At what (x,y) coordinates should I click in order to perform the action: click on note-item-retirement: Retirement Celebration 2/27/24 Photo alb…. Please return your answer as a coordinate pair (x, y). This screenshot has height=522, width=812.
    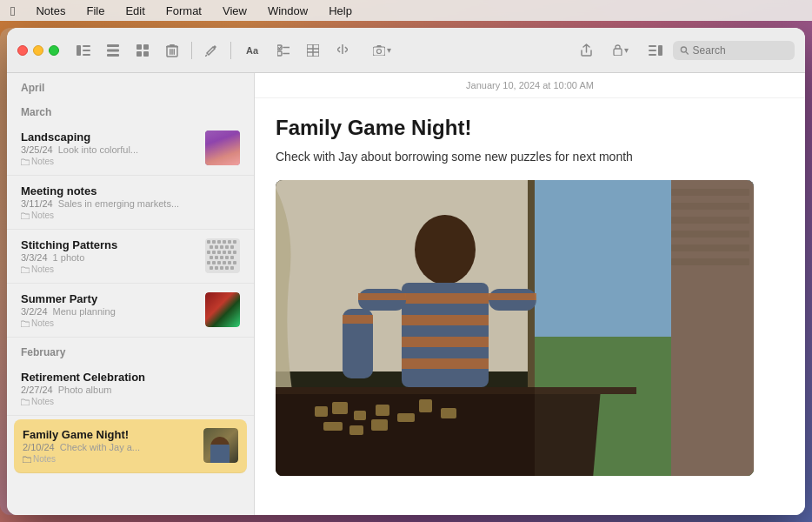
    Looking at the image, I should click on (130, 389).